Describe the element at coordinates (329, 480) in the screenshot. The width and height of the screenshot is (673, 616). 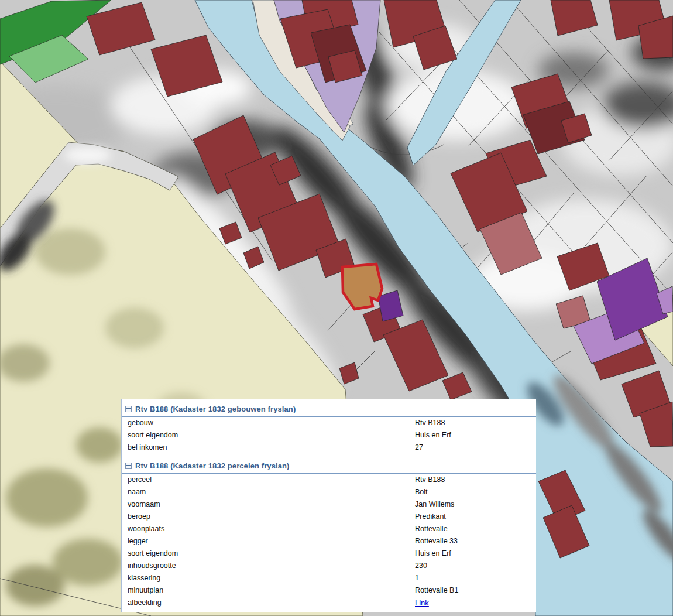
I see `attribute-row: perceelRtv B188` at that location.